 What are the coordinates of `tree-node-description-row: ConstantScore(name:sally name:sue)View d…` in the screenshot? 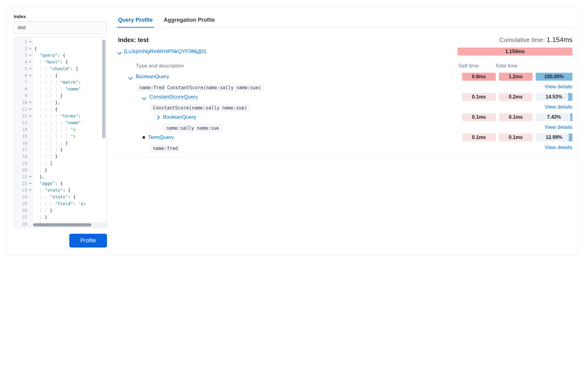 It's located at (345, 107).